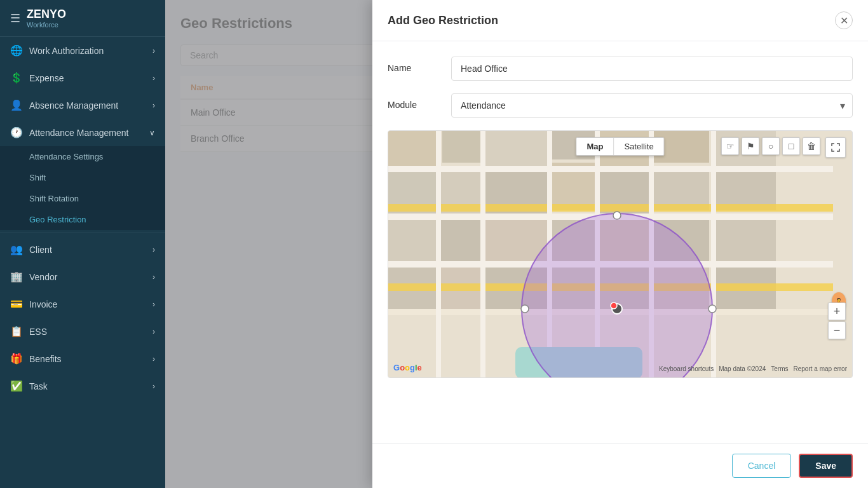 This screenshot has height=488, width=868. What do you see at coordinates (83, 304) in the screenshot?
I see `sidebar-item-invoice: 💳 Invoice ›` at bounding box center [83, 304].